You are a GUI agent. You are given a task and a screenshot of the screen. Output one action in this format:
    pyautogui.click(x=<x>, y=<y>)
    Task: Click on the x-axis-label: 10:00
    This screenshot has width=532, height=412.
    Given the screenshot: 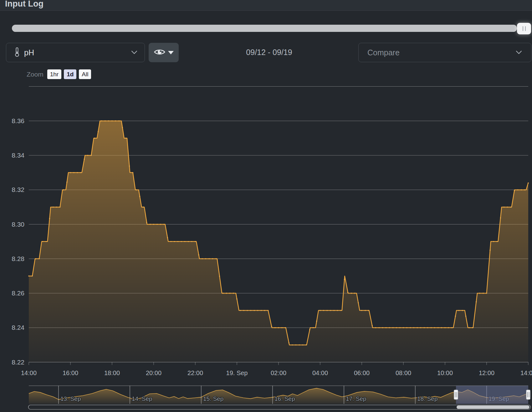 What is the action you would take?
    pyautogui.click(x=445, y=373)
    